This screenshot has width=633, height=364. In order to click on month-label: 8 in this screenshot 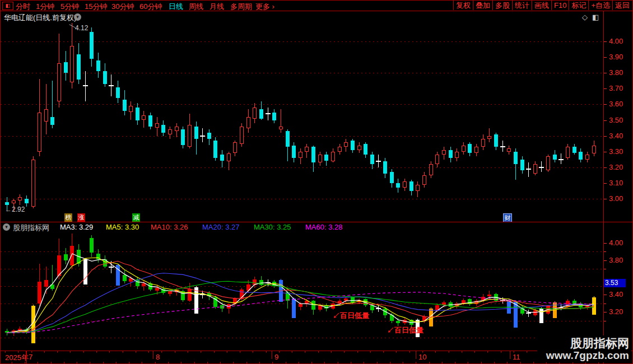, I will do `click(158, 357)`.